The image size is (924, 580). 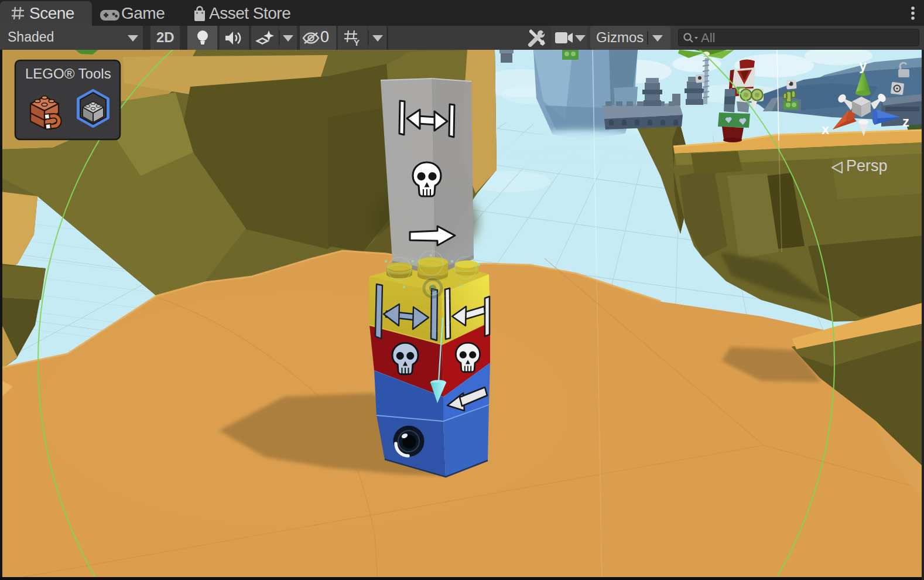 What do you see at coordinates (906, 122) in the screenshot?
I see `svg-text: z` at bounding box center [906, 122].